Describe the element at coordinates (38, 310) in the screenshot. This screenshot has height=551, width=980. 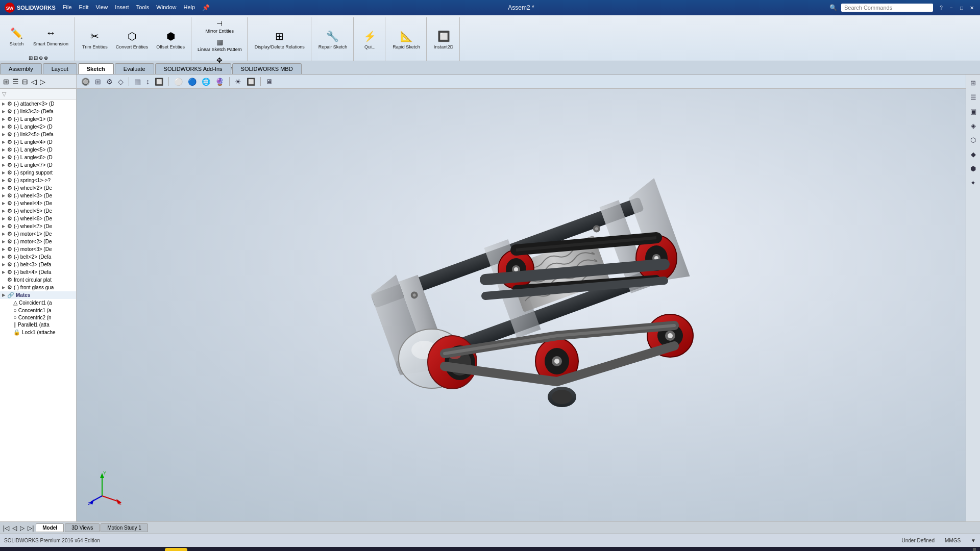
I see `tree-item: ○Concentric1 (a` at that location.